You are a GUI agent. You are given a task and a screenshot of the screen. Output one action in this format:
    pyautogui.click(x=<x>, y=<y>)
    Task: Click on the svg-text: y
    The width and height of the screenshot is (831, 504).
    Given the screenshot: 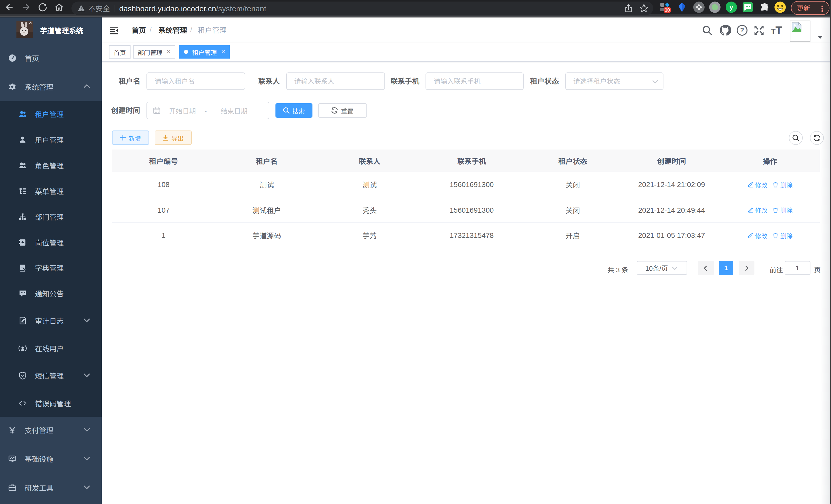 What is the action you would take?
    pyautogui.click(x=731, y=7)
    